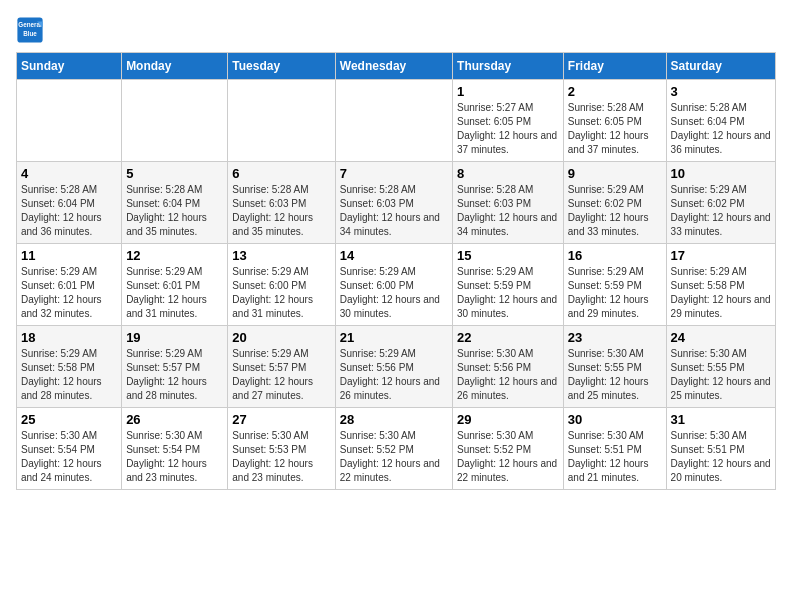 The height and width of the screenshot is (612, 792). I want to click on day-number: 31, so click(721, 420).